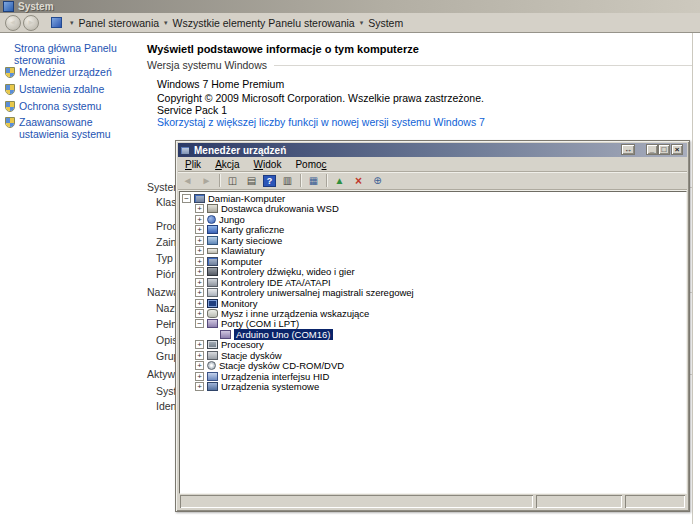 The height and width of the screenshot is (524, 700). I want to click on help-icon: ?, so click(270, 181).